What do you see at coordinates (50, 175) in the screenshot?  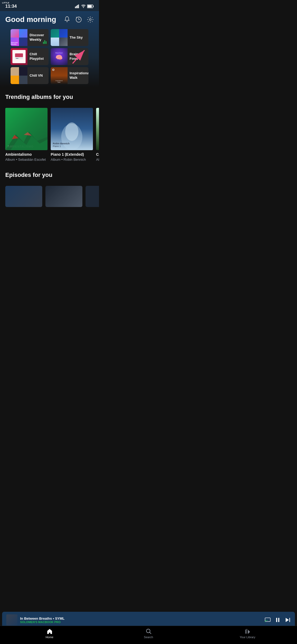 I see `episodes-title: Episodes for you` at bounding box center [50, 175].